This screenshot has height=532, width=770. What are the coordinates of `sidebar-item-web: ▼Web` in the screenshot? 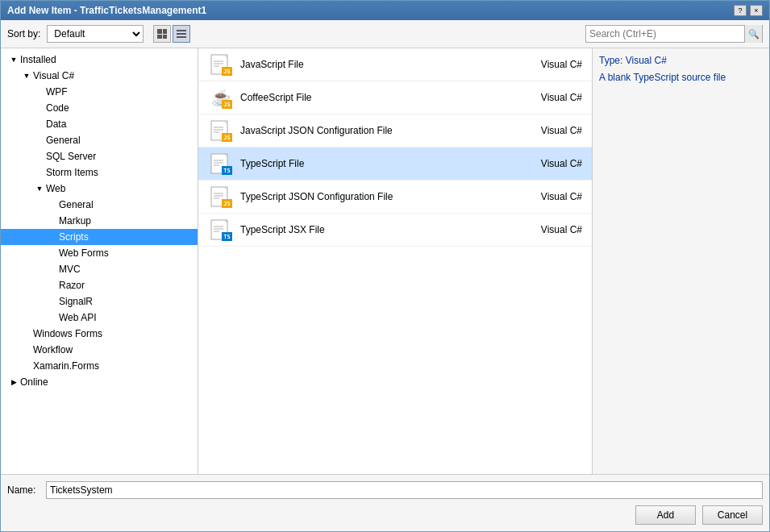 It's located at (99, 189).